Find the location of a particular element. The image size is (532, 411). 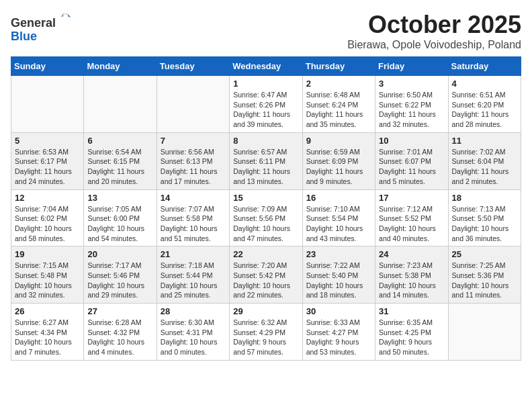

location-subtitle: Bierawa, Opole Voivodeship, Poland is located at coordinates (434, 45).